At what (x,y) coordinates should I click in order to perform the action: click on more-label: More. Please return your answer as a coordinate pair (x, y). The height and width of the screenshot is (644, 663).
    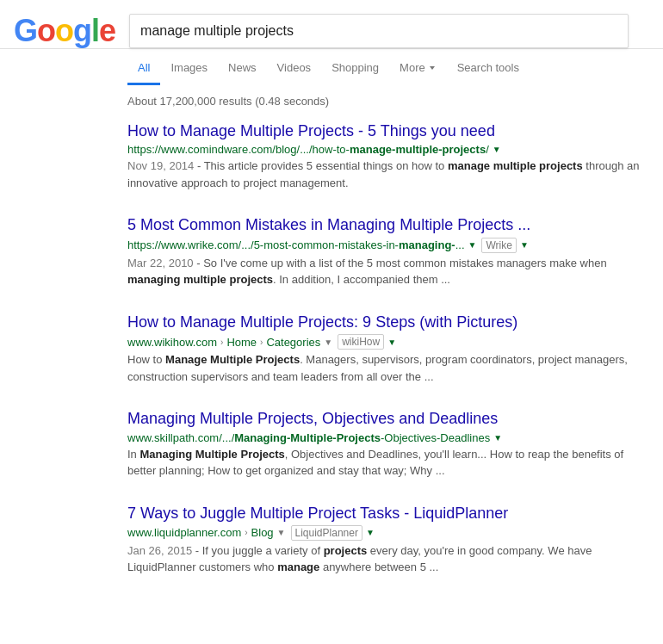
    Looking at the image, I should click on (412, 67).